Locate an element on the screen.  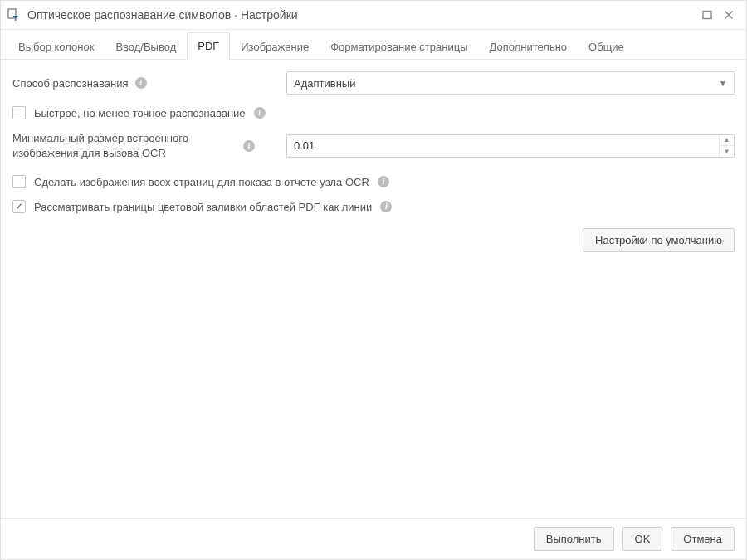
cancel-button: Отмена is located at coordinates (702, 539).